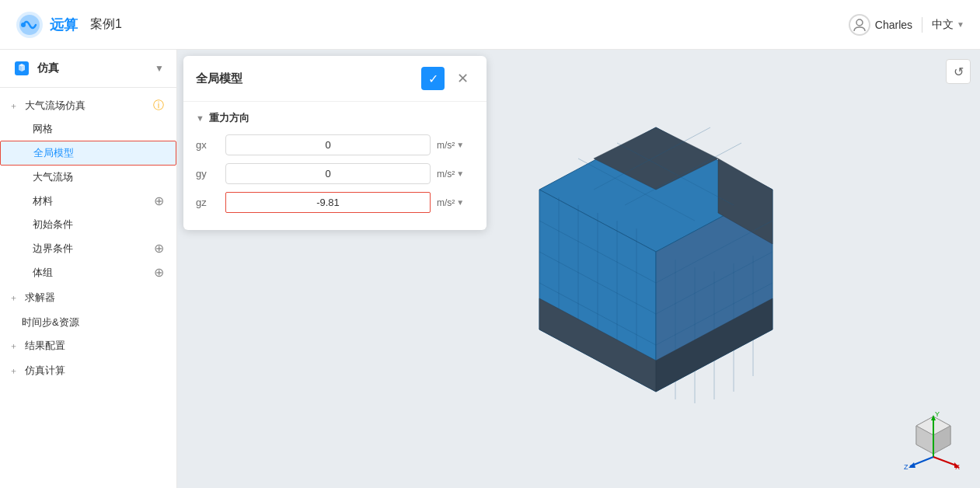 This screenshot has height=488, width=980. I want to click on add-boundary-icon: ⊕, so click(159, 249).